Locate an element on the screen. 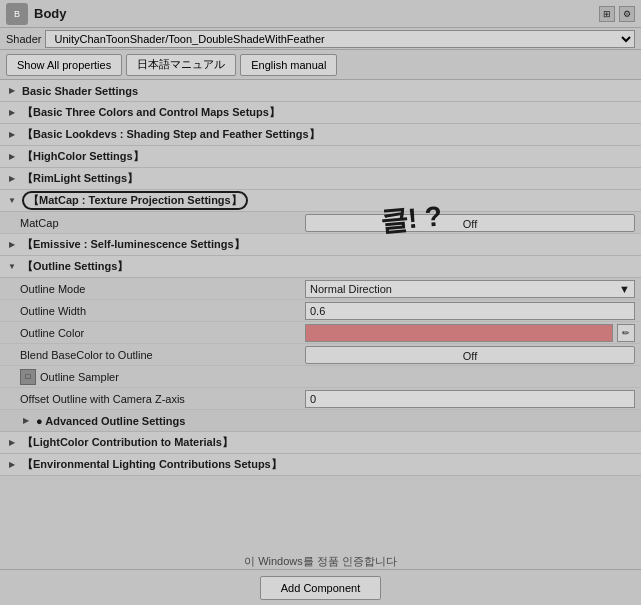 The image size is (641, 605). matcap-label: MatCap is located at coordinates (162, 223).